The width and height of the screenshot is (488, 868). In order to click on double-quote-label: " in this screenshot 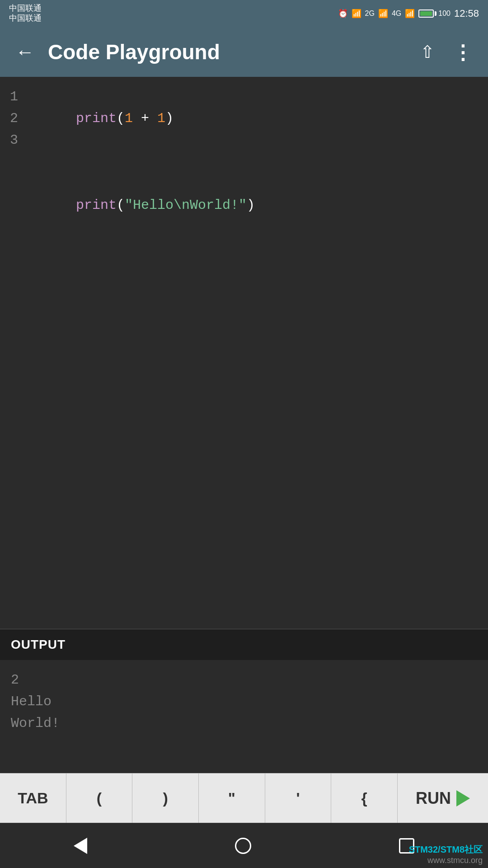, I will do `click(232, 798)`.